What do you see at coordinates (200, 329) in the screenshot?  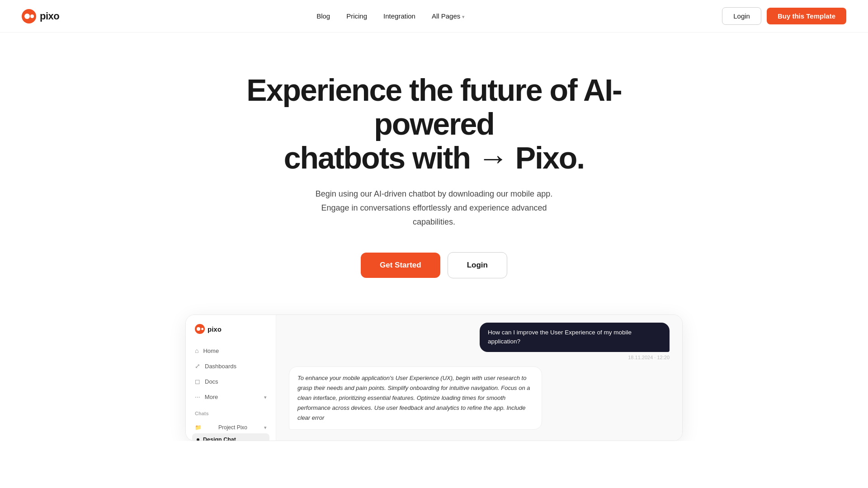 I see `sidebar-logo-icon` at bounding box center [200, 329].